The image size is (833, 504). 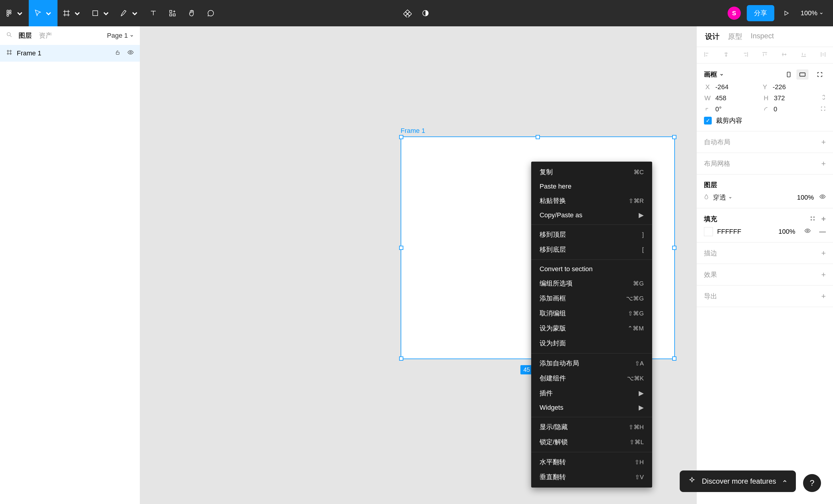 I want to click on context-menu-item: 设为封面, so click(x=592, y=343).